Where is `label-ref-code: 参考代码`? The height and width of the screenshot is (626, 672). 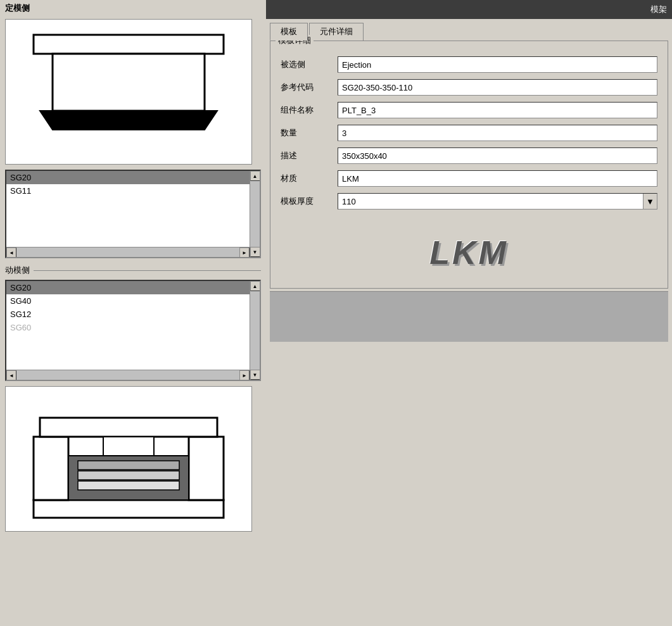
label-ref-code: 参考代码 is located at coordinates (309, 87).